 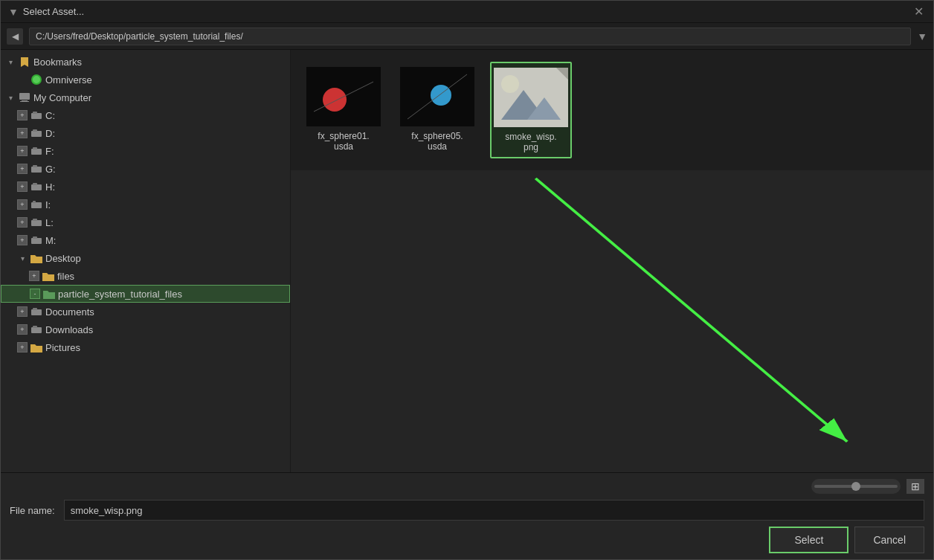 What do you see at coordinates (22, 80) in the screenshot?
I see `expand-omniverse` at bounding box center [22, 80].